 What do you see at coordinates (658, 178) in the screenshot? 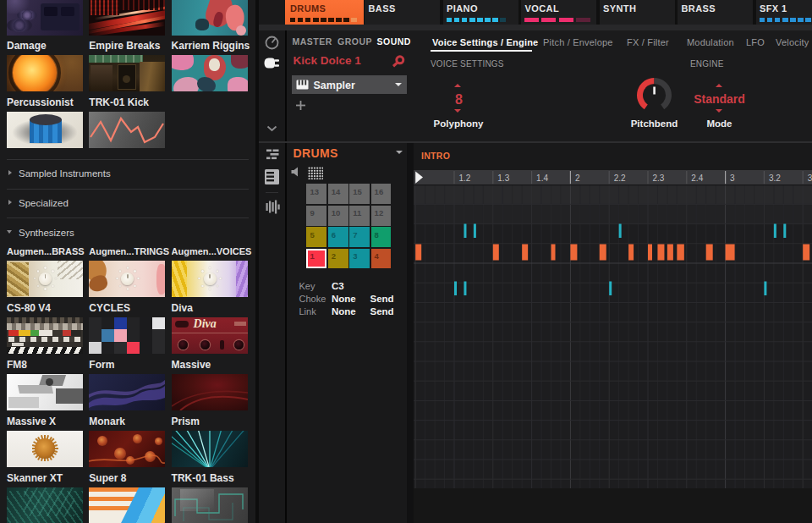
I see `svg-text: 2.3` at bounding box center [658, 178].